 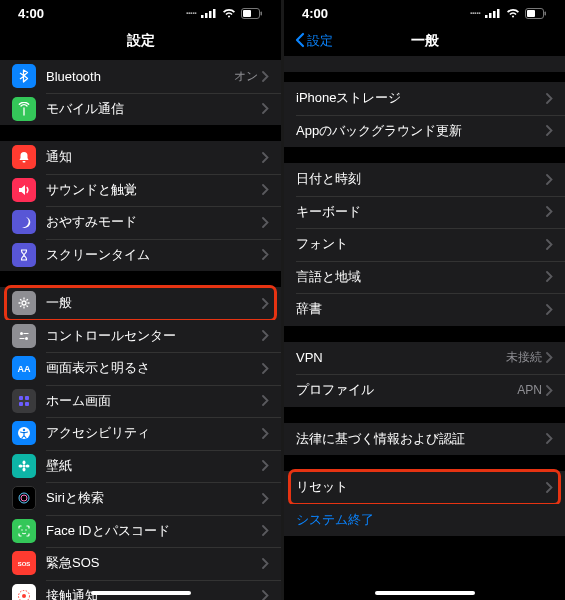 What do you see at coordinates (424, 64) in the screenshot?
I see `settings-row` at bounding box center [424, 64].